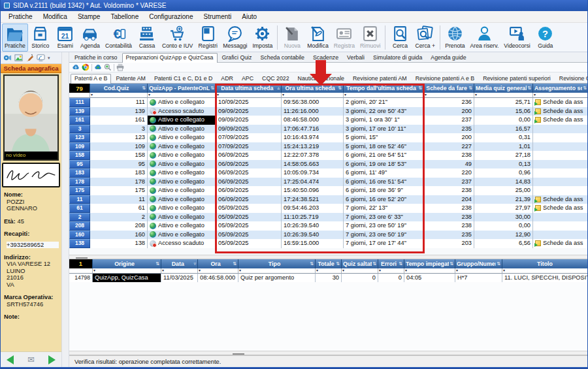 The height and width of the screenshot is (369, 588). I want to click on cell-titolo: 11. LUCI, SPECCHI, DISPOSITIVI, so click(545, 278).